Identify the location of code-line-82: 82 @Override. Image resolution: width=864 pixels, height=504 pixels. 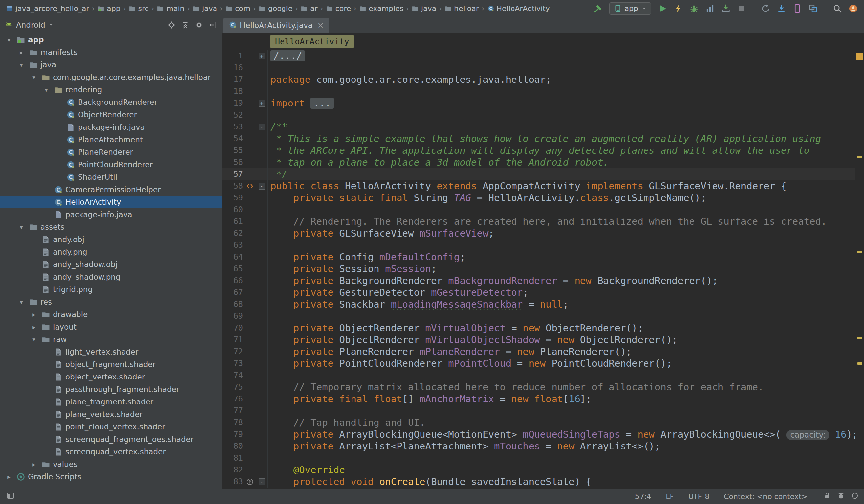
(538, 470).